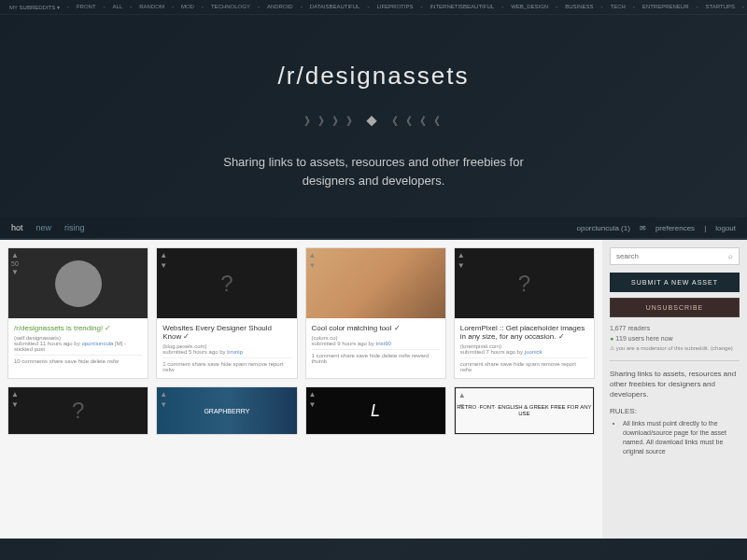  What do you see at coordinates (675, 228) in the screenshot?
I see `preferences-link: preferences` at bounding box center [675, 228].